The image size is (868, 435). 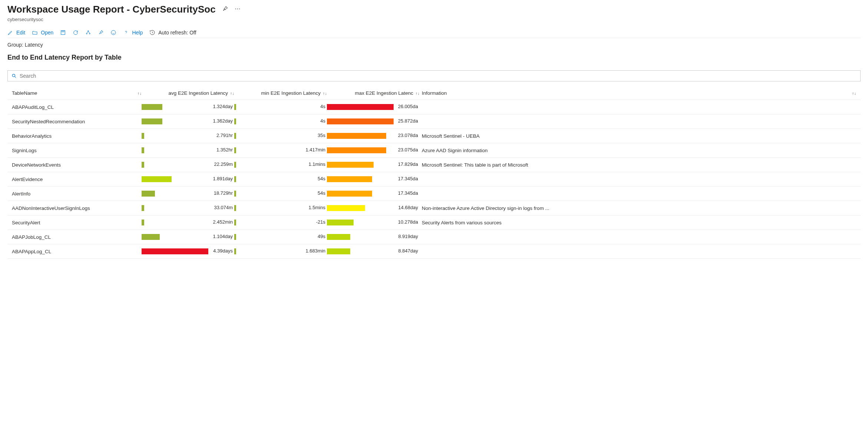 I want to click on help-button: Help, so click(x=133, y=33).